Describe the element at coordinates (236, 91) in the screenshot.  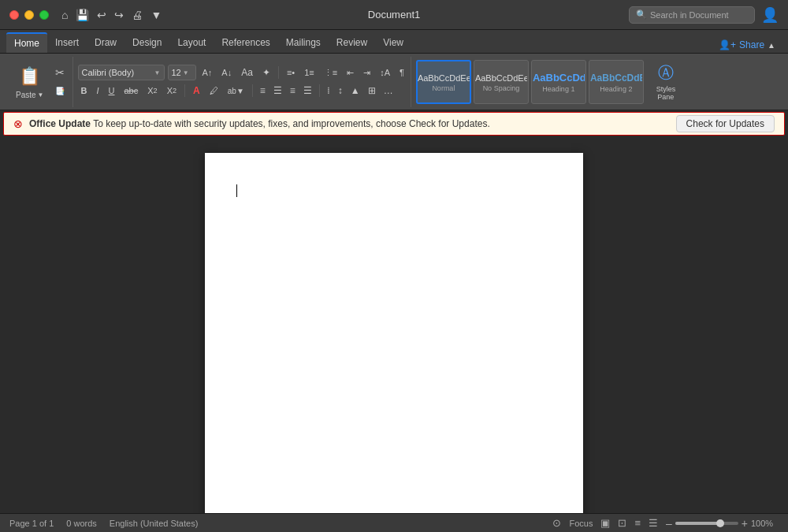
I see `text-highlight-button: ab▼` at that location.